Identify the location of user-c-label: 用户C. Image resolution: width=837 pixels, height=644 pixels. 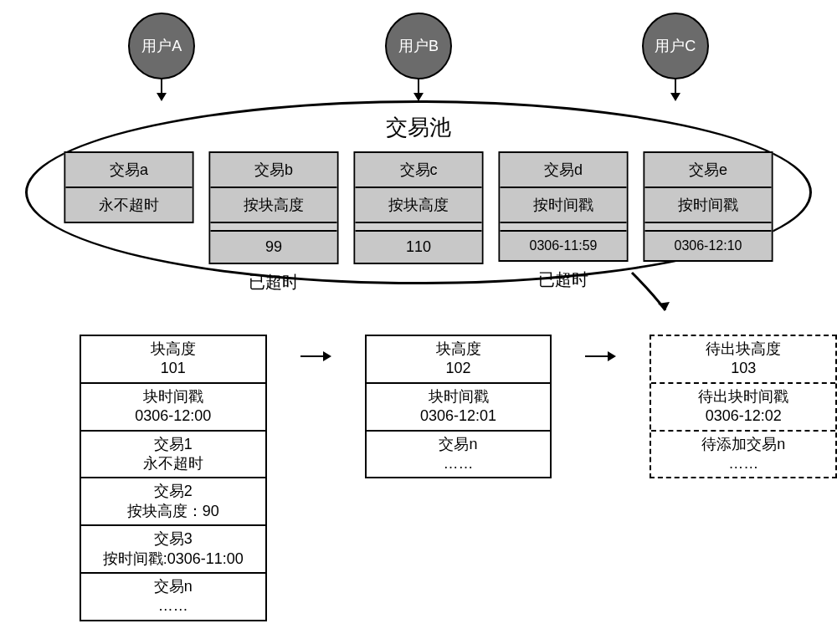
(675, 46).